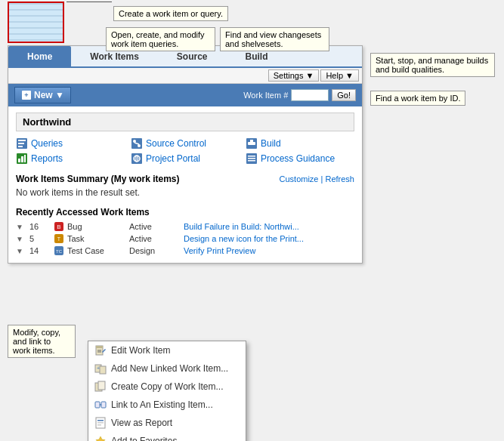  What do you see at coordinates (185, 76) in the screenshot?
I see `settings-bar: Settings ▼ Help ▼` at bounding box center [185, 76].